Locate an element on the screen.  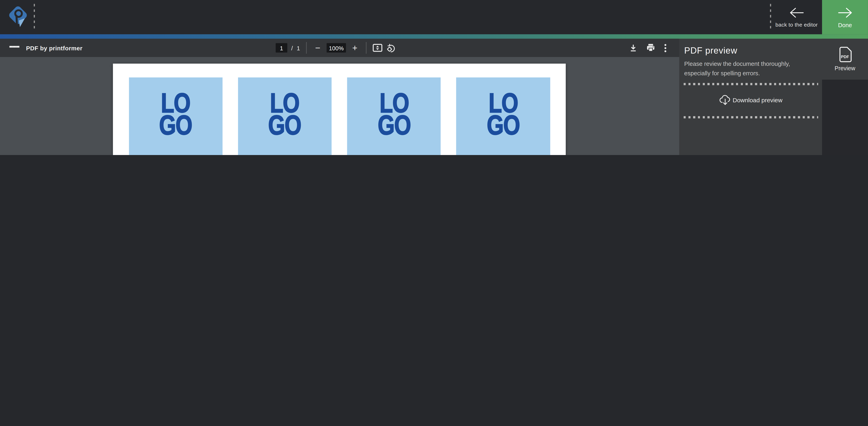
done-label: Done is located at coordinates (845, 25).